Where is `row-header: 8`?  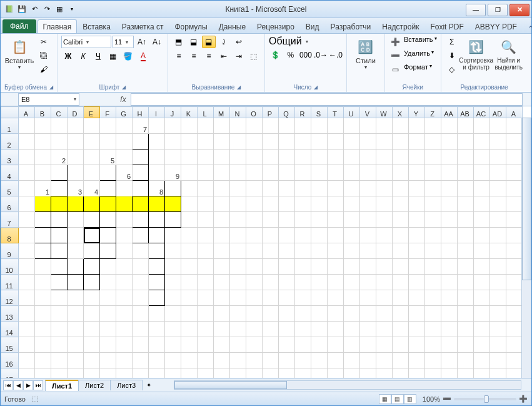
row-header: 8 is located at coordinates (10, 235).